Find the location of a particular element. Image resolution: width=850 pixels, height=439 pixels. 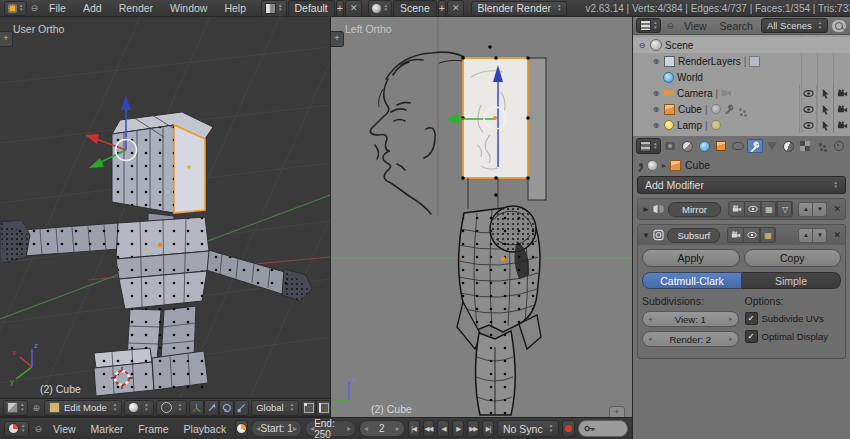

tab-particles is located at coordinates (822, 146).